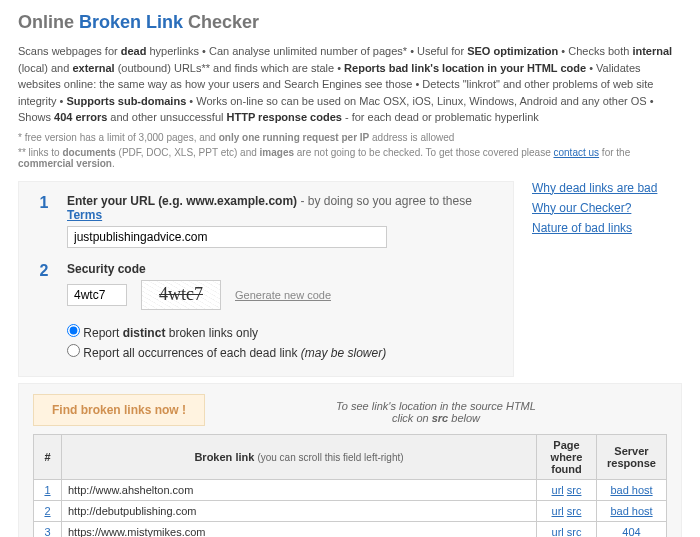 The height and width of the screenshot is (537, 700). Describe the element at coordinates (282, 208) in the screenshot. I see `url-label: Enter your URL (e.g. www.example.com) - …` at that location.